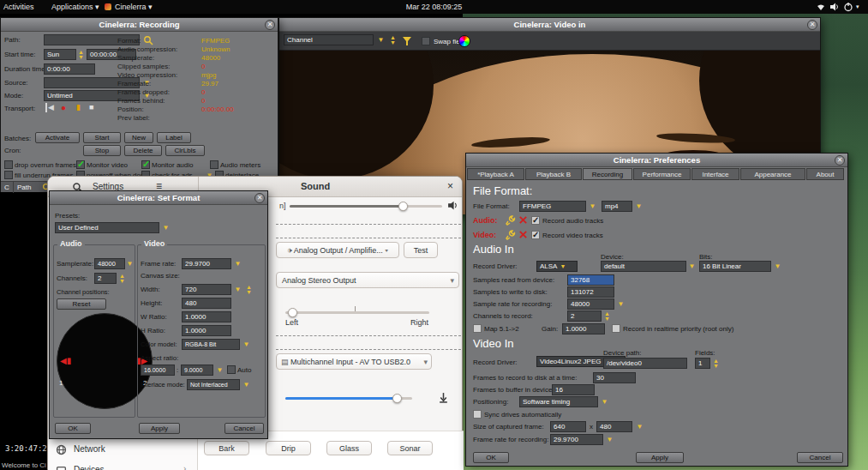 This screenshot has width=868, height=470. I want to click on aspect-auto-checkbox, so click(231, 370).